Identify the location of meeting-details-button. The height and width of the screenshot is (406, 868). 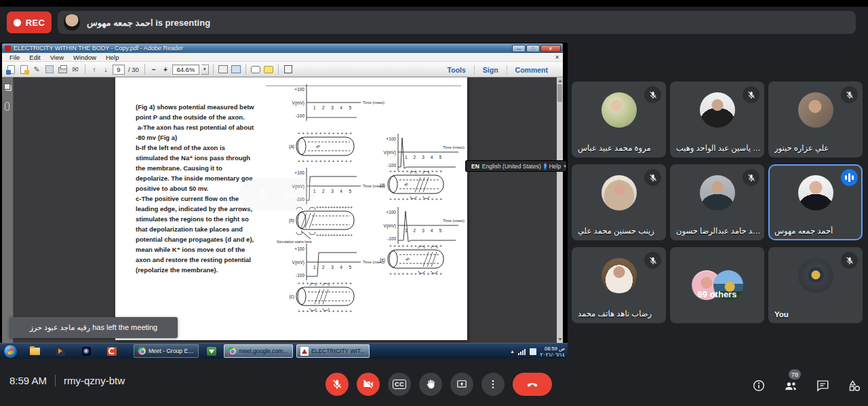
(759, 386).